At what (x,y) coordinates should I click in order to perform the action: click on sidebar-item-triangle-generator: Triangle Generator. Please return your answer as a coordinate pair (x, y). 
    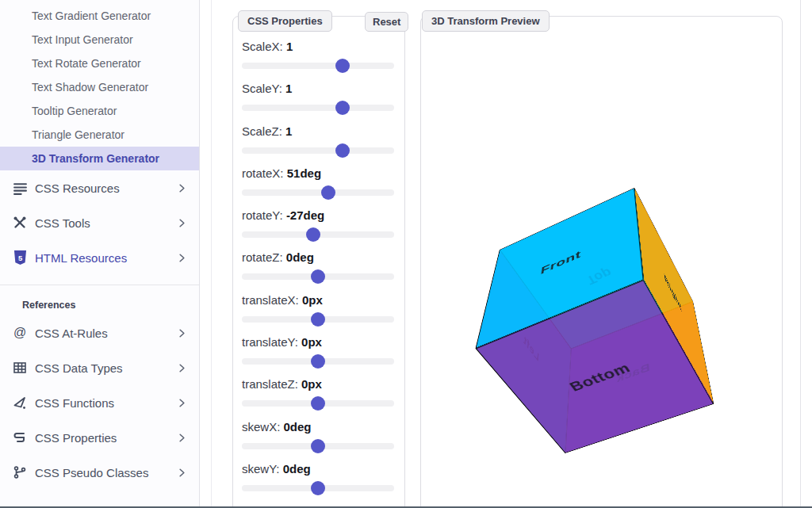
    Looking at the image, I should click on (100, 135).